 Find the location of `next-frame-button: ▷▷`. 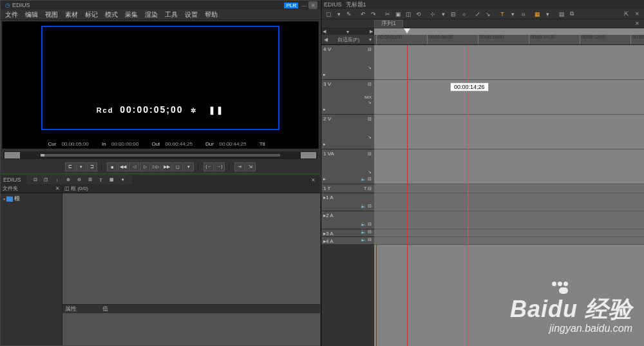

next-frame-button: ▷▷ is located at coordinates (156, 167).